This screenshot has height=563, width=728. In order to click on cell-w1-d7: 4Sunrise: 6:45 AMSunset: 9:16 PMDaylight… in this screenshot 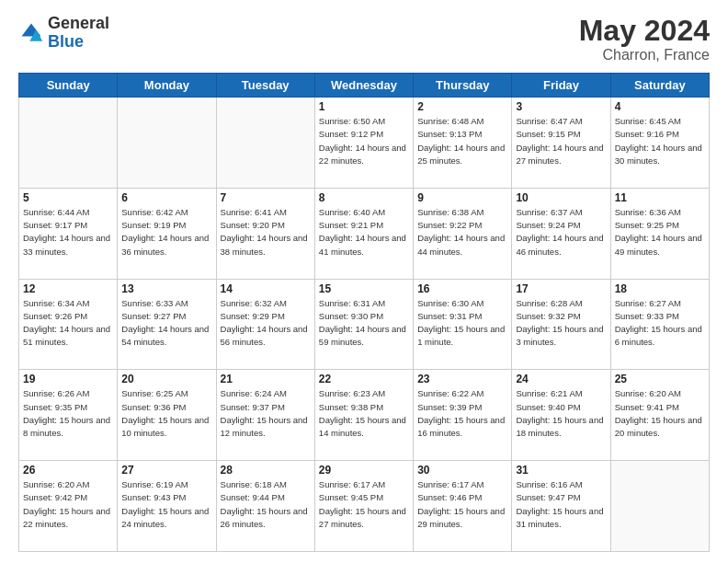, I will do `click(660, 144)`.